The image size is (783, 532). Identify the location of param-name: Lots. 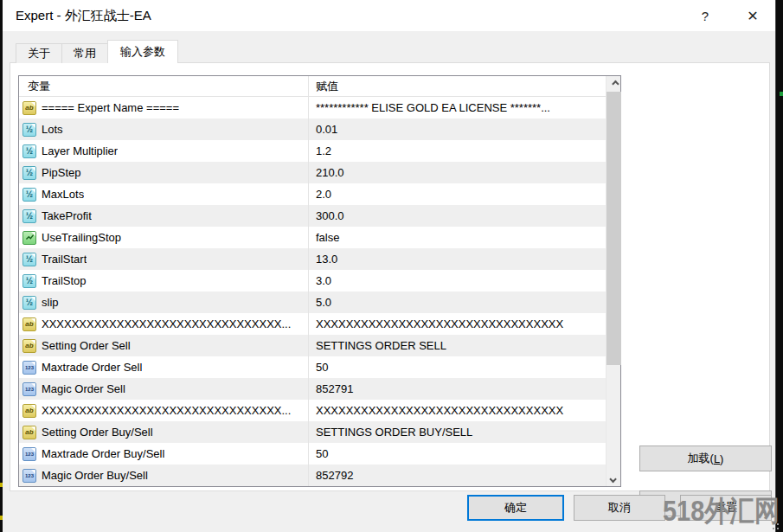
(52, 130).